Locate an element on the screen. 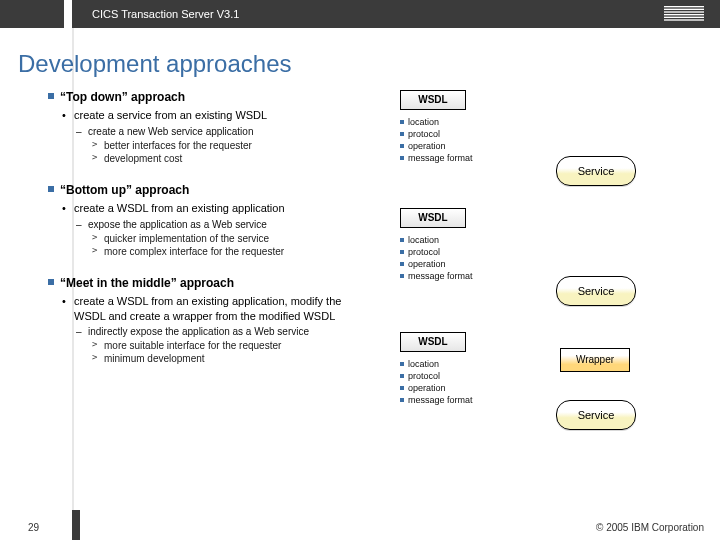 The image size is (720, 540). section-heading: “Top down” approach is located at coordinates (384, 97).